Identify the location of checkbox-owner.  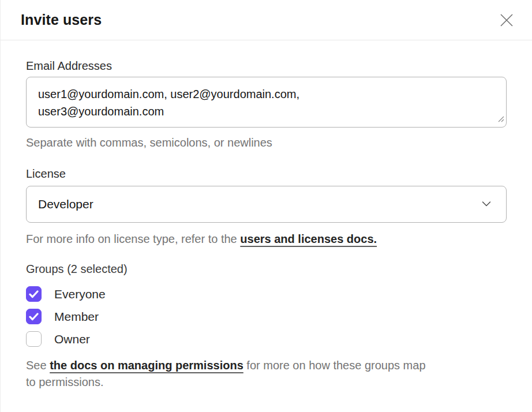
(33, 339).